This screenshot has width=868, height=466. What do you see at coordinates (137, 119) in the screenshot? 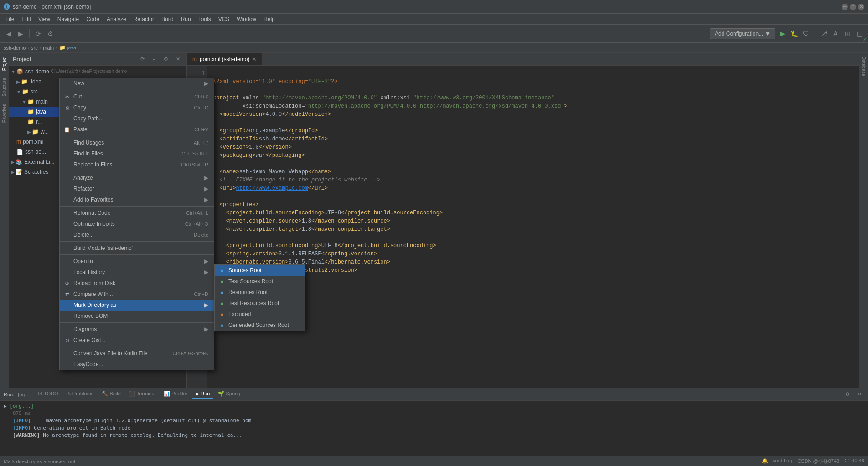
I see `ctx-copy-path: Copy Path...` at bounding box center [137, 119].